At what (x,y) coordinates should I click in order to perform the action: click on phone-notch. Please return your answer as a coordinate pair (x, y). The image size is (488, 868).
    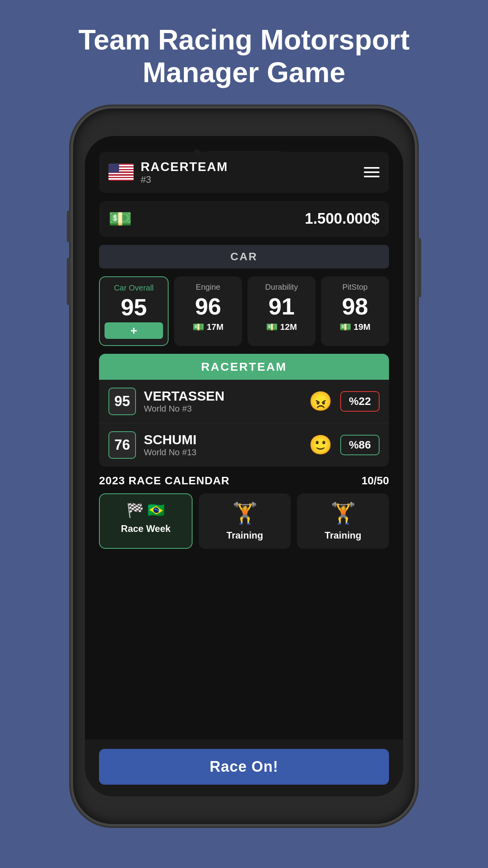
    Looking at the image, I should click on (244, 154).